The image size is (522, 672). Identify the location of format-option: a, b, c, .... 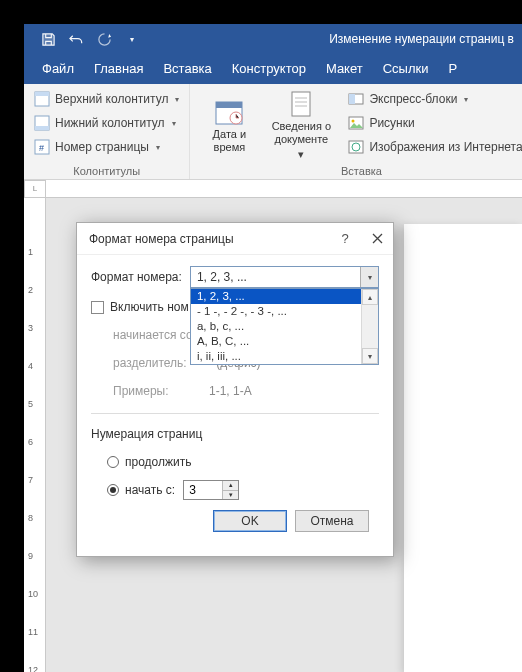
(276, 326).